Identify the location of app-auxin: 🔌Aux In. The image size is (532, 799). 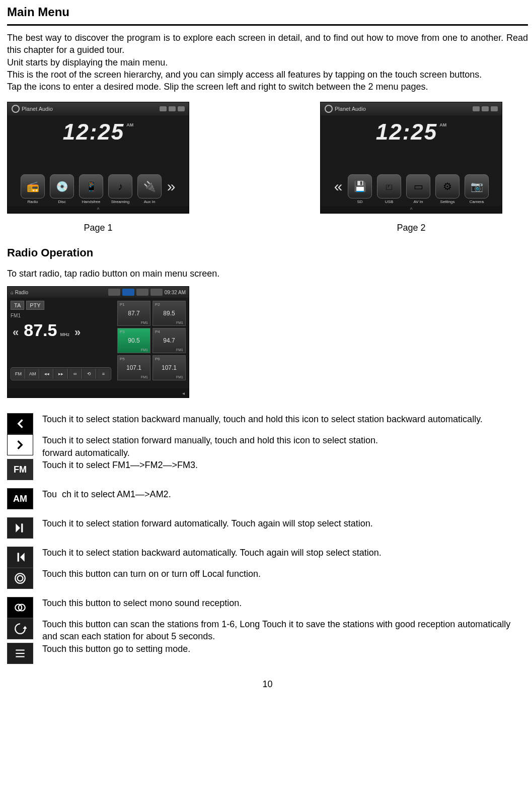
(149, 189).